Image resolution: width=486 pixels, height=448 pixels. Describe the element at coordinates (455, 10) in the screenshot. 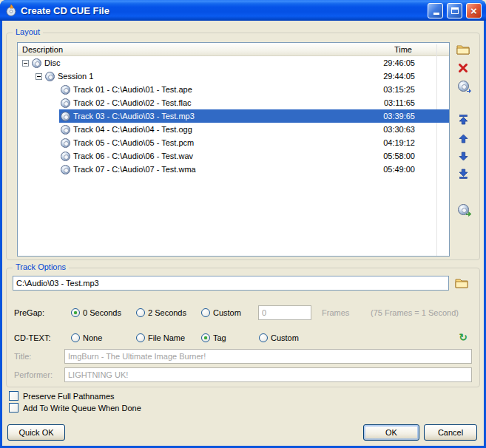

I see `maximize-icon` at that location.